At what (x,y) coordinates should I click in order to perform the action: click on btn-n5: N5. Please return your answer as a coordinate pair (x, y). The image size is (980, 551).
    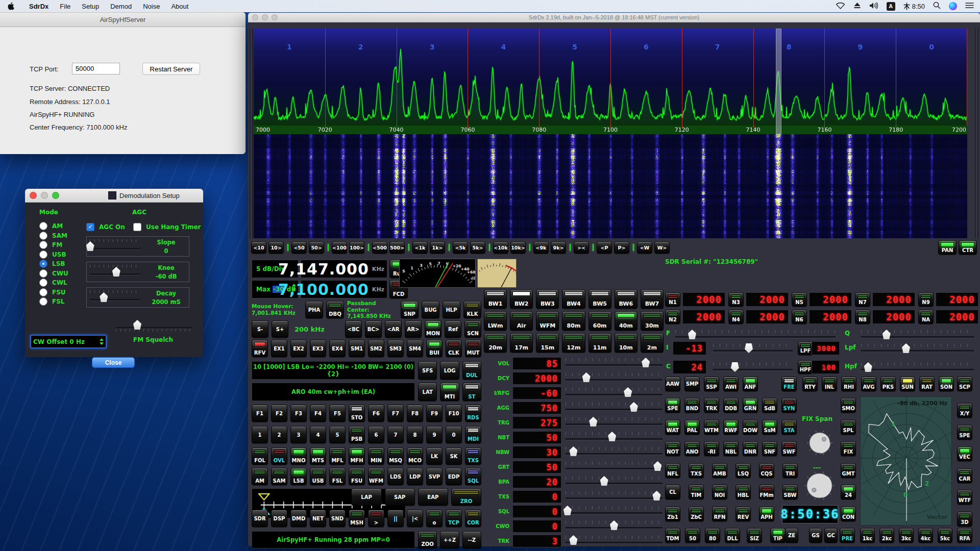
    Looking at the image, I should click on (799, 299).